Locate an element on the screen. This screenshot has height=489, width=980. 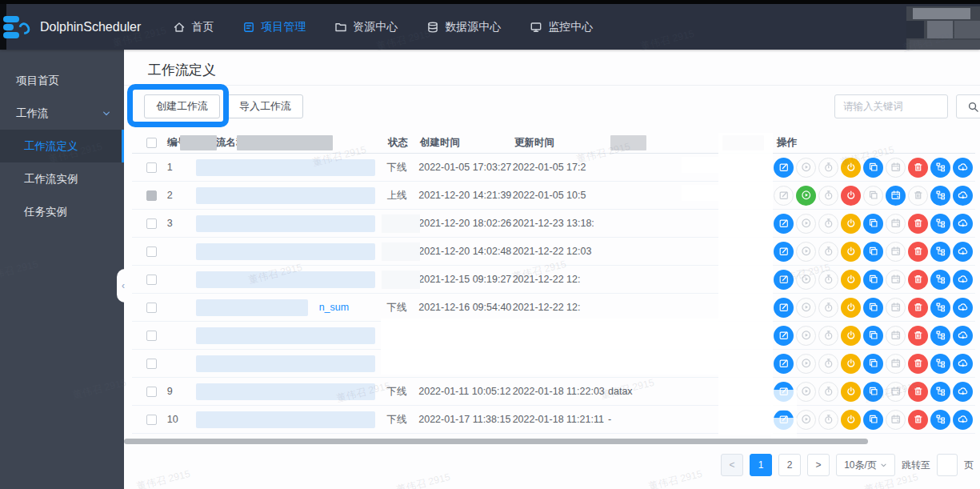
sidebar-collapse-handle: ‹ is located at coordinates (123, 286).